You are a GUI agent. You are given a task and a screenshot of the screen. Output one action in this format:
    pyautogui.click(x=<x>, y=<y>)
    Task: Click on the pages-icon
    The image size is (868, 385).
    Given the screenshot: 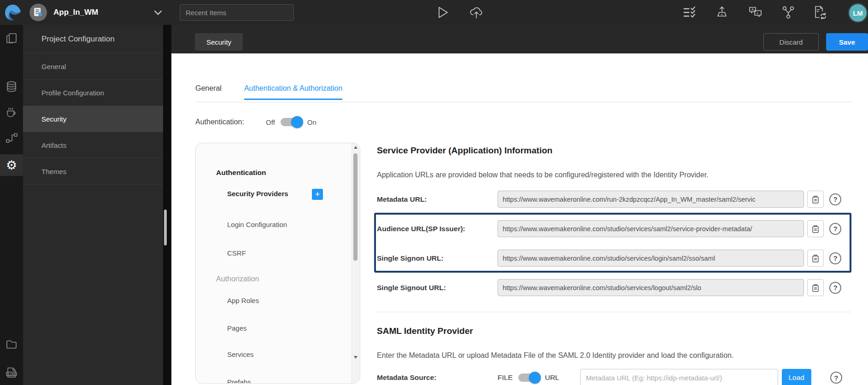 What is the action you would take?
    pyautogui.click(x=12, y=38)
    